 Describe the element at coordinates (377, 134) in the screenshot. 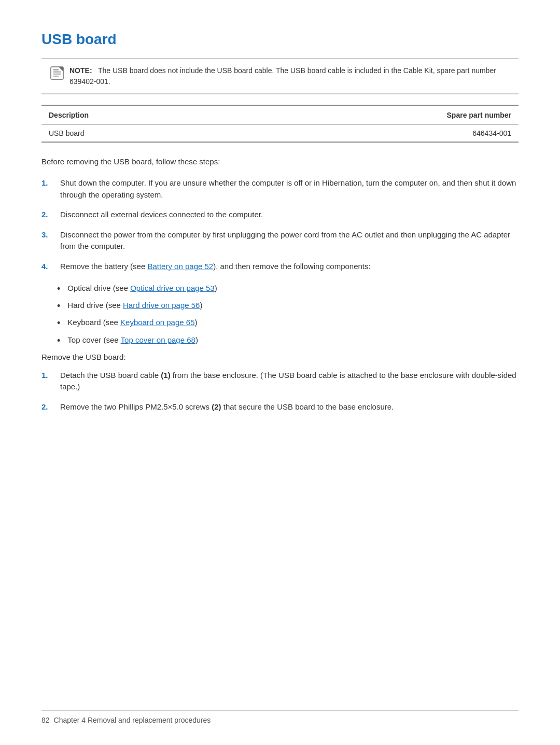

I see `table-cell-part-number: 646434-001` at that location.